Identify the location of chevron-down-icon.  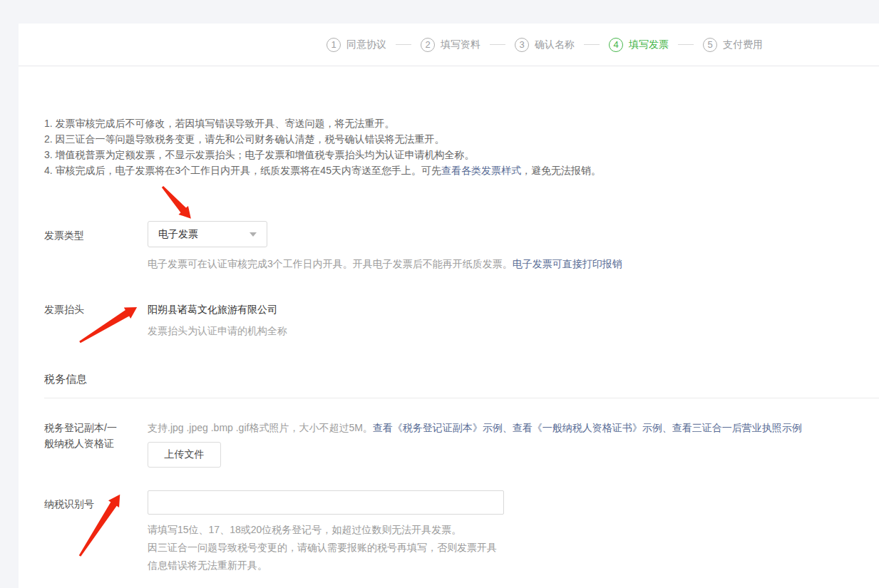
(253, 234).